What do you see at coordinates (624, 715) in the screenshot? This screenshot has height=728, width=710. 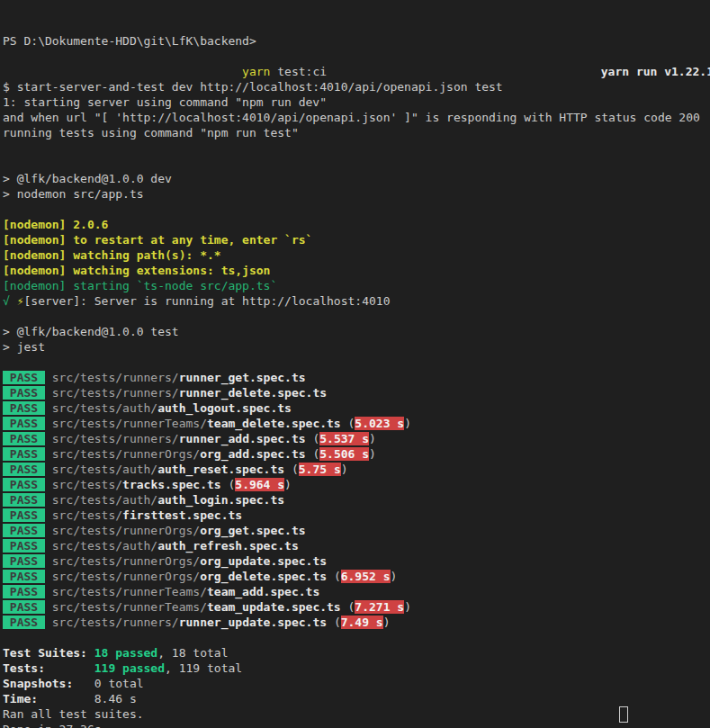 I see `terminal-cursor` at bounding box center [624, 715].